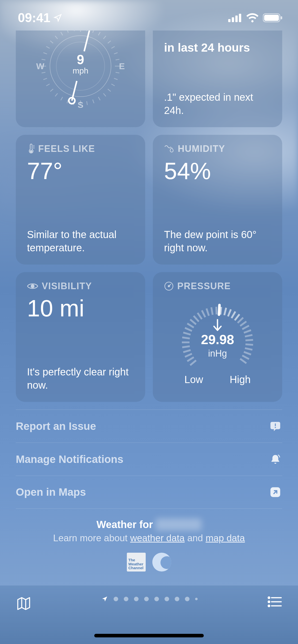 This screenshot has width=298, height=644. What do you see at coordinates (80, 70) in the screenshot?
I see `wind-compass: /*noop*/` at bounding box center [80, 70].